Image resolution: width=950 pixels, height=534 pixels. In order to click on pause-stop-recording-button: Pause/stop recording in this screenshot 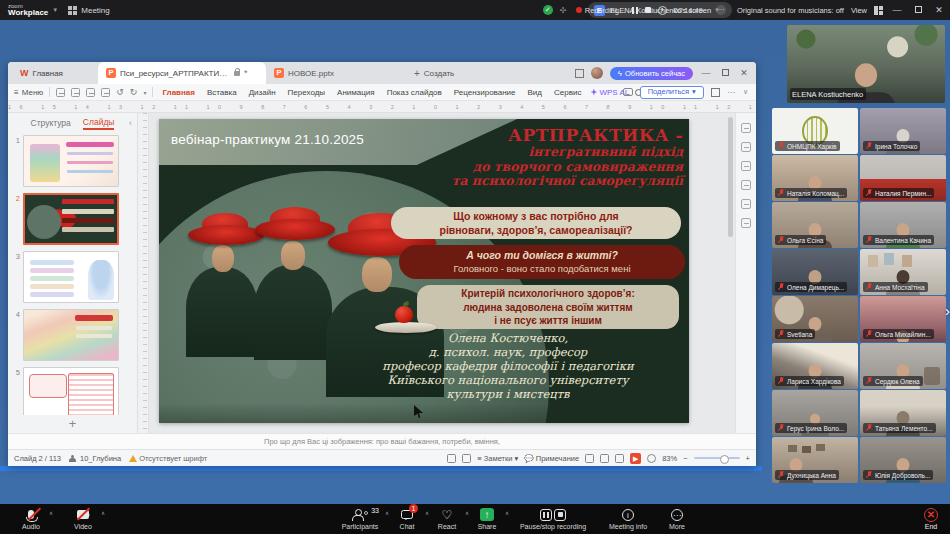, I will do `click(553, 519)`.